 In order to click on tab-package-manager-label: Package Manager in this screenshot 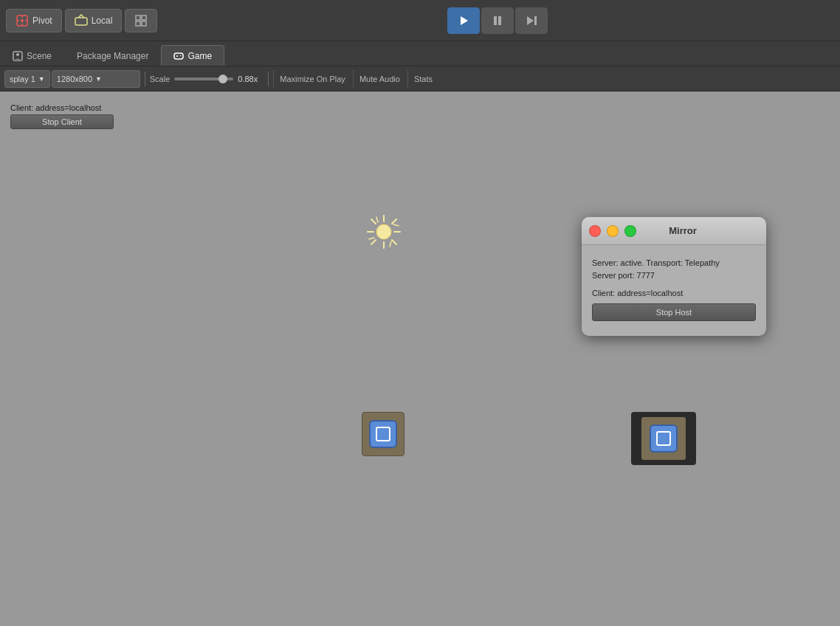, I will do `click(112, 56)`.